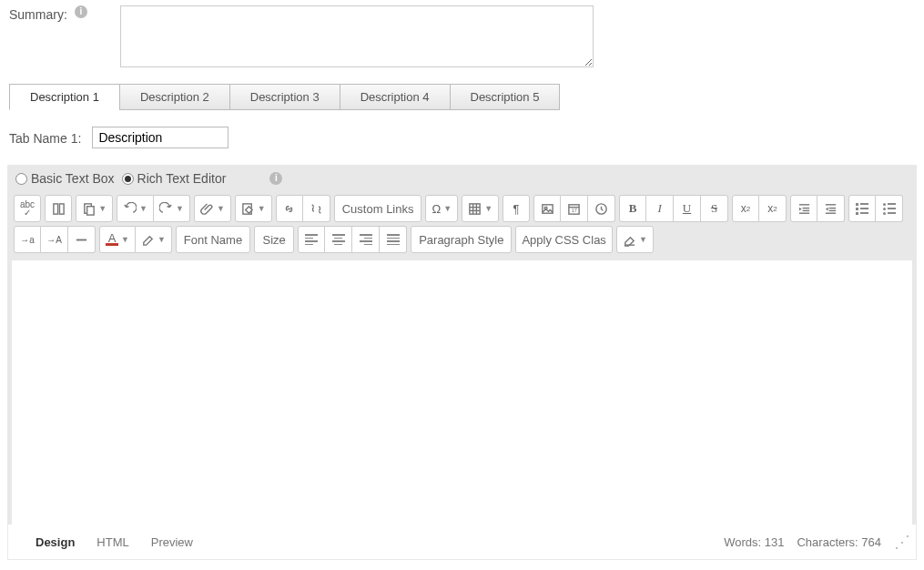 The height and width of the screenshot is (570, 924). What do you see at coordinates (900, 542) in the screenshot?
I see `resize-handle-icon: ⋰` at bounding box center [900, 542].